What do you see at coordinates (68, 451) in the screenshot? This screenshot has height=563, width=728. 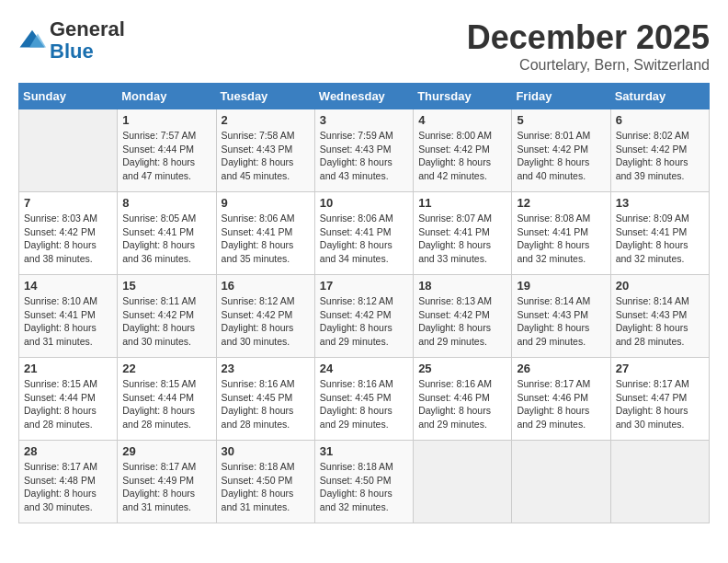 I see `day-number: 28` at bounding box center [68, 451].